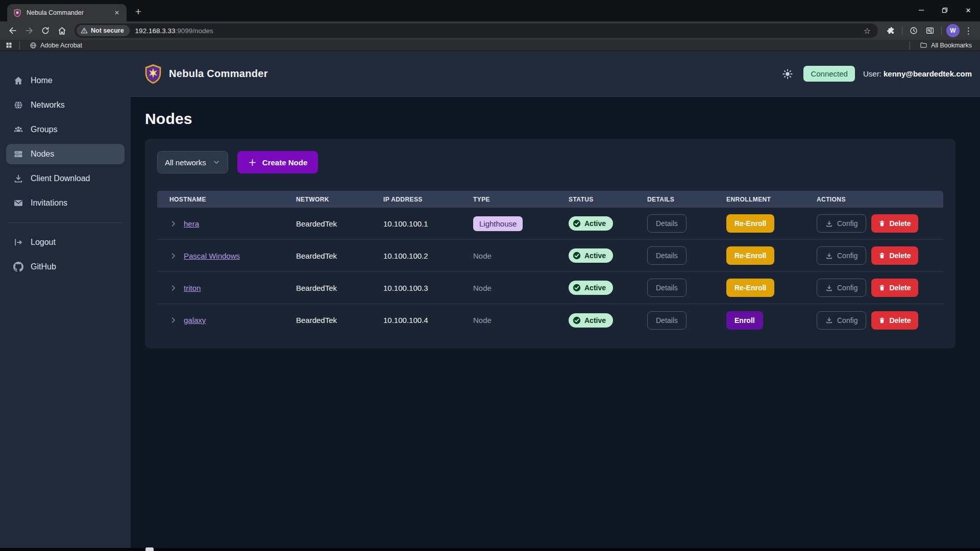 This screenshot has height=551, width=980. Describe the element at coordinates (498, 223) in the screenshot. I see `type-badge: Lighthouse` at that location.